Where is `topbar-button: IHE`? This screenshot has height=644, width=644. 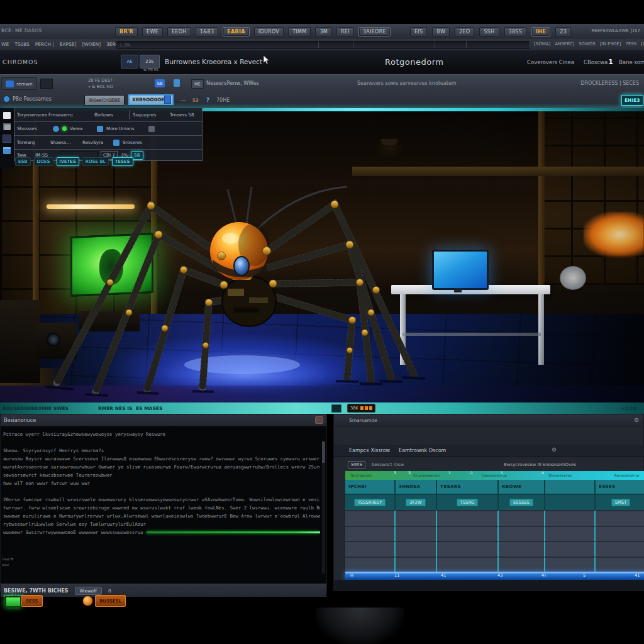
topbar-button: IHE is located at coordinates (541, 31).